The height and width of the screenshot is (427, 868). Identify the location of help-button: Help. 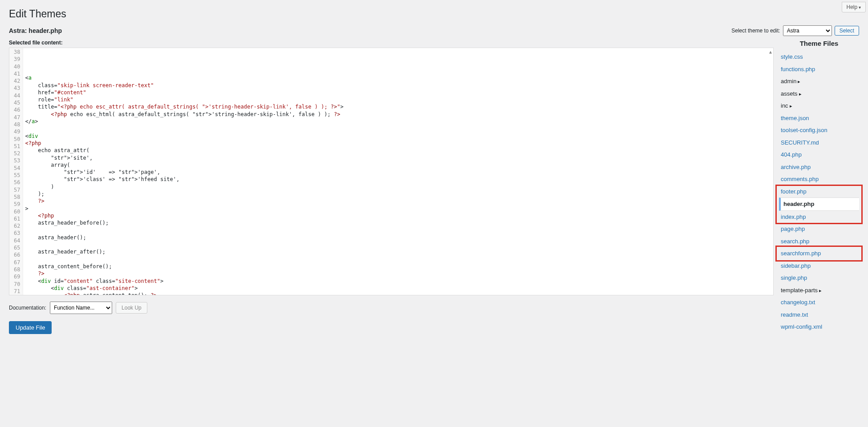
(854, 7).